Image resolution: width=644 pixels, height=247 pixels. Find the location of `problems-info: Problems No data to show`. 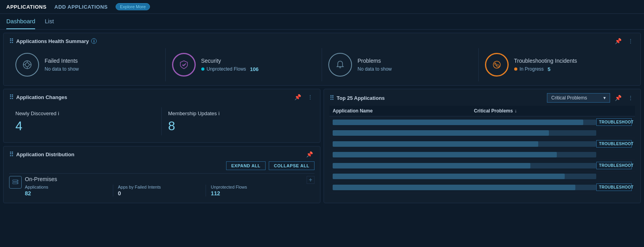

problems-info: Problems No data to show is located at coordinates (415, 65).